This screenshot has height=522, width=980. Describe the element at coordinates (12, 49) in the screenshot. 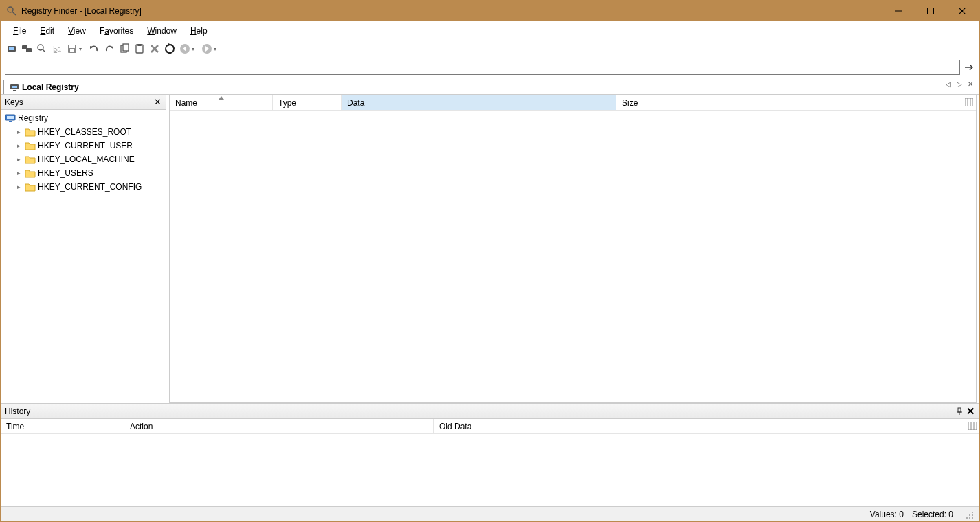

I see `local-registry-icon` at that location.